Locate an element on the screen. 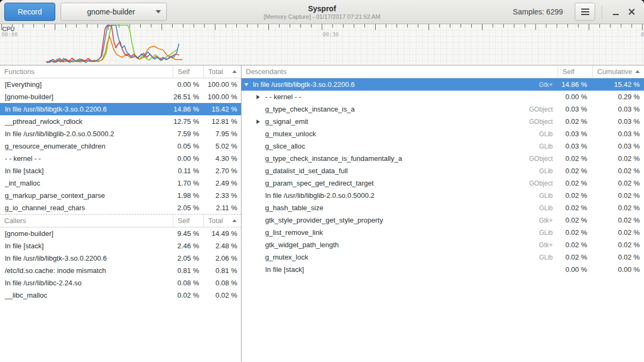  process-selector-label: gnome-builder is located at coordinates (111, 12).